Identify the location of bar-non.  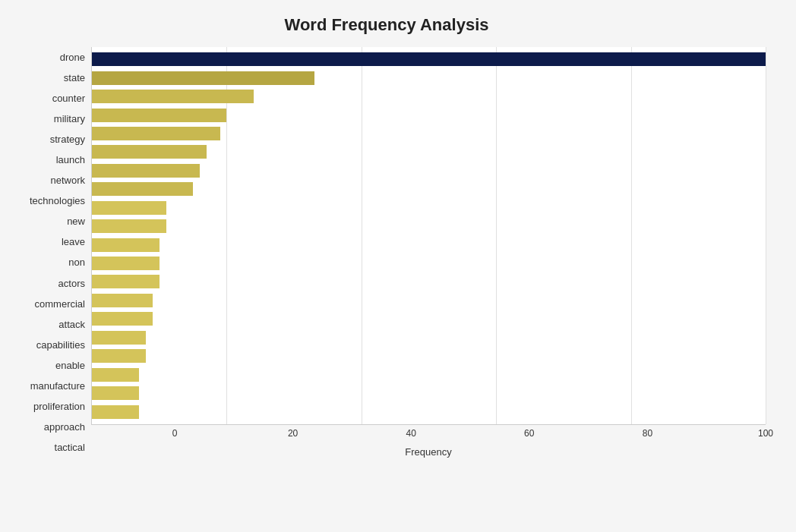
(126, 245).